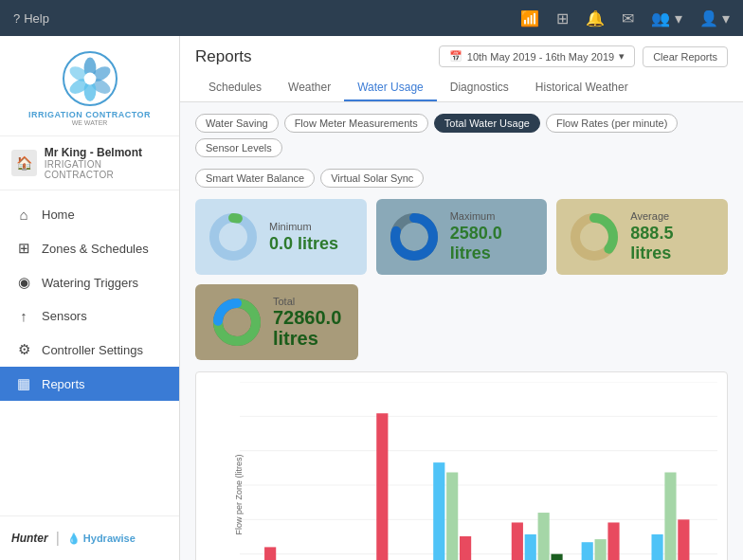  I want to click on users-icon: 👥 ▾, so click(666, 19).